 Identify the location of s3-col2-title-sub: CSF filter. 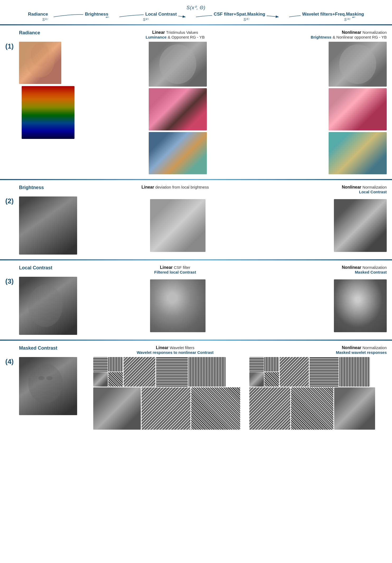
(182, 267).